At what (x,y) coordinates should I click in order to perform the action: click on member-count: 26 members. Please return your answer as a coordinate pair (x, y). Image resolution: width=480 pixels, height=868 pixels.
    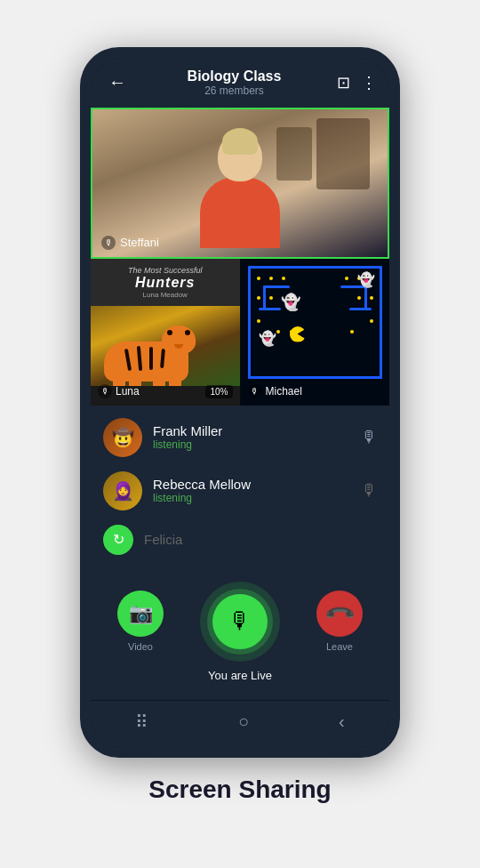
    Looking at the image, I should click on (235, 91).